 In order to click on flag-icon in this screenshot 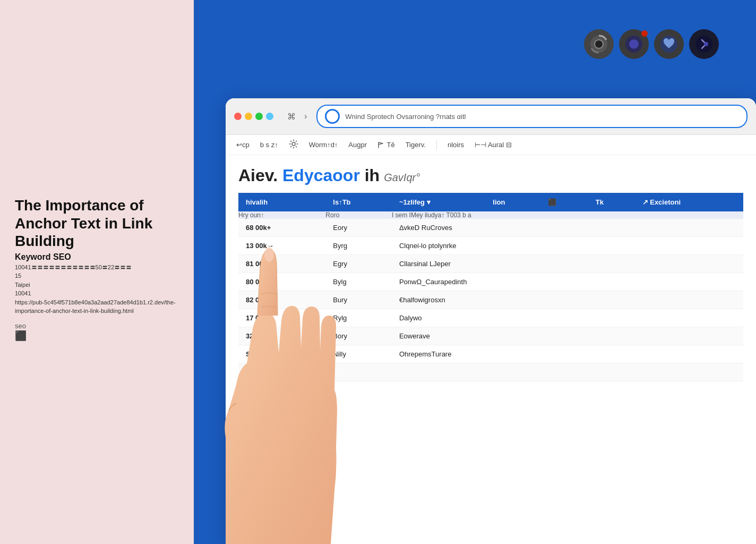, I will do `click(381, 145)`.